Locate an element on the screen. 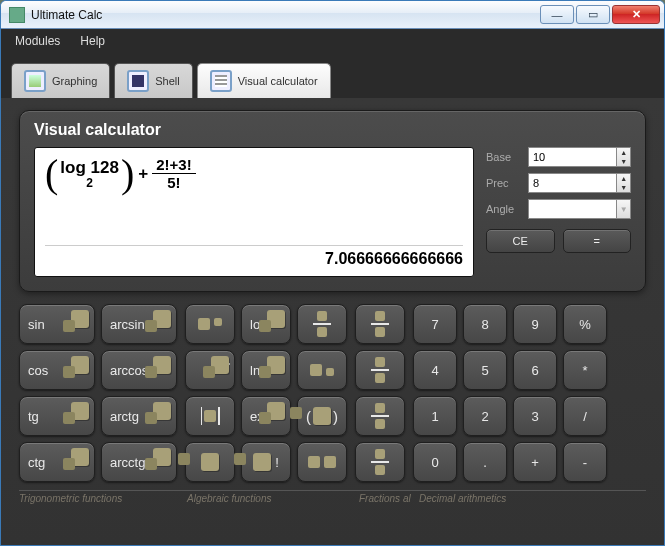 The width and height of the screenshot is (665, 546). fraction-section is located at coordinates (380, 393).